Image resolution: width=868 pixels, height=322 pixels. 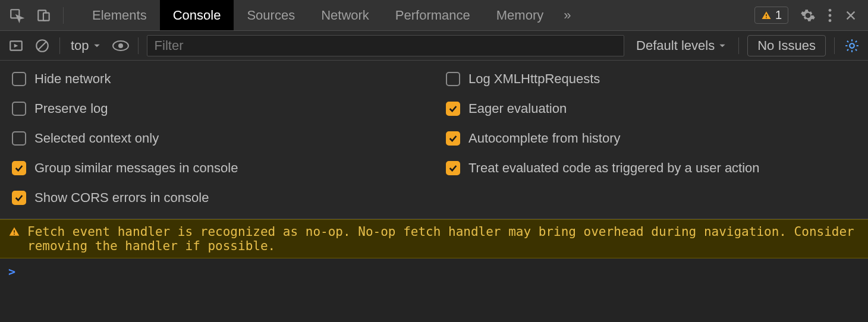 I want to click on setting-log-xhr: Log XMLHttpRequests, so click(x=651, y=79).